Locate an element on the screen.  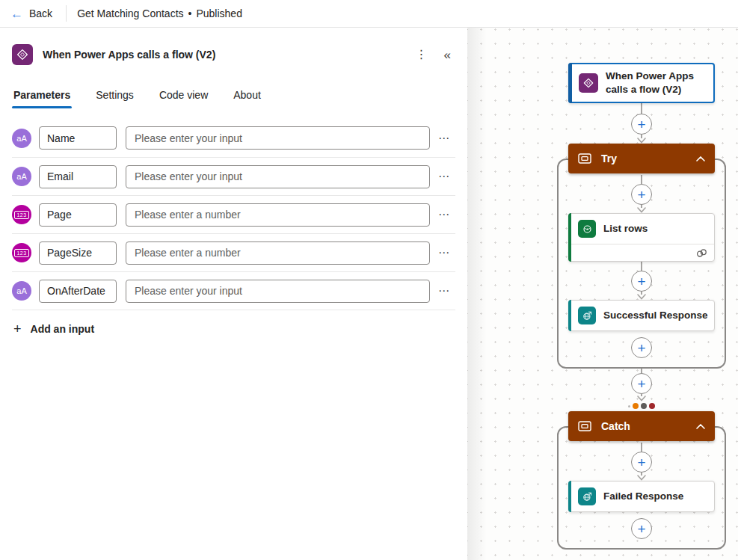
try-scope-header: Try is located at coordinates (642, 159).